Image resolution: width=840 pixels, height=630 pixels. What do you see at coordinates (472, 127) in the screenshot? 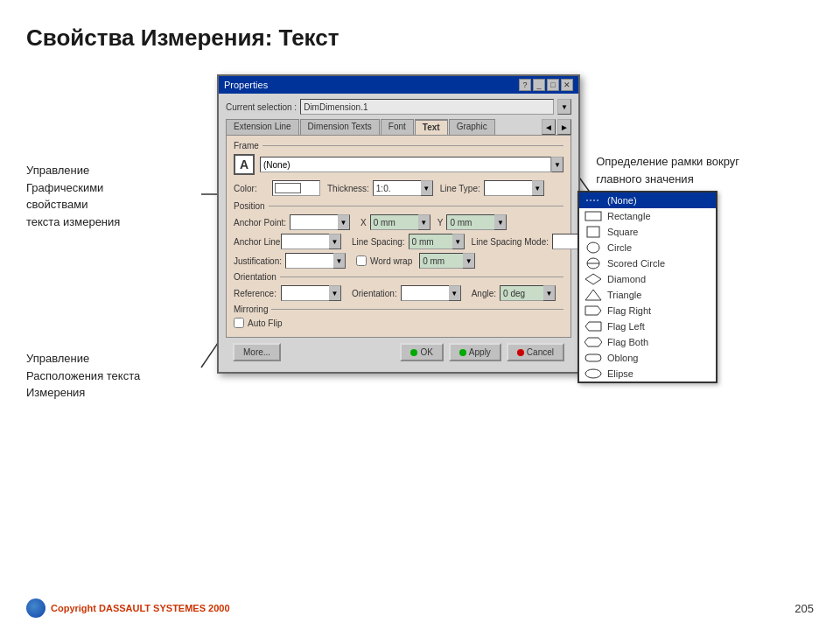
I see `tab-graphic: Graphic` at bounding box center [472, 127].